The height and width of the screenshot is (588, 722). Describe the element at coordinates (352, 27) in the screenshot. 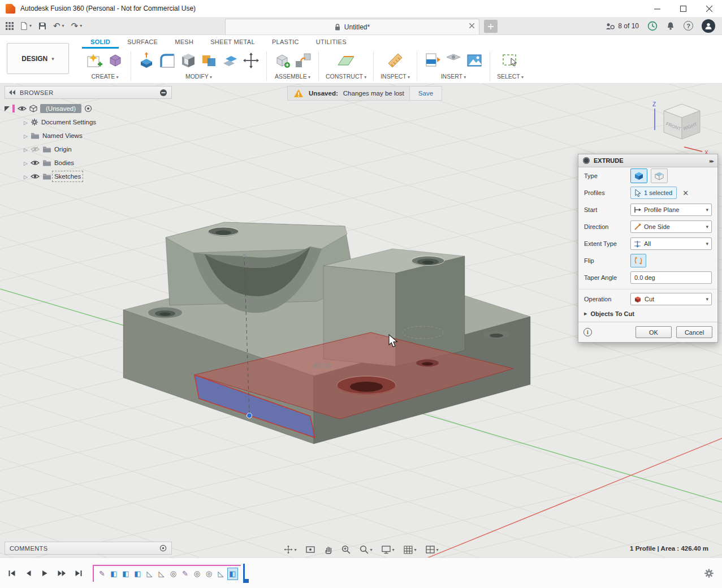

I see `document-tab: Untitled*` at that location.